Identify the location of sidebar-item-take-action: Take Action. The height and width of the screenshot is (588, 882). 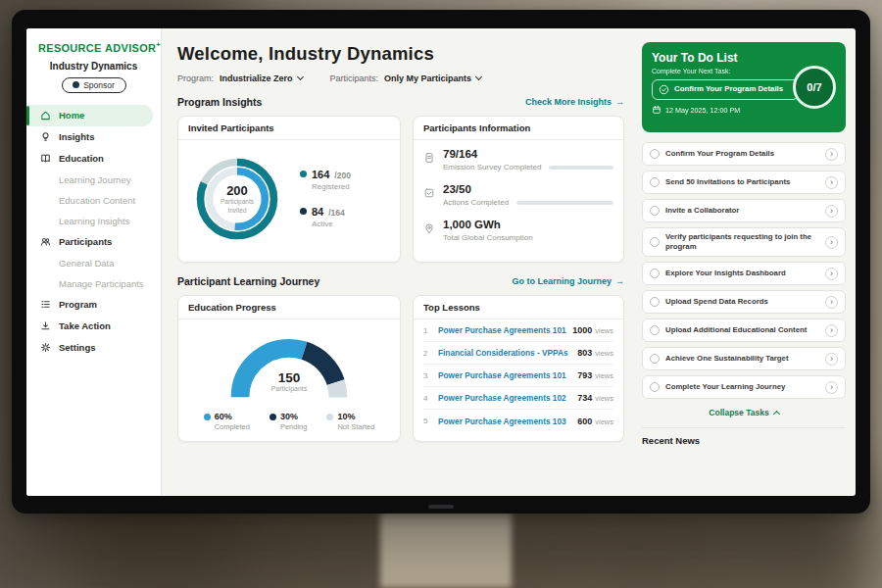
(94, 326).